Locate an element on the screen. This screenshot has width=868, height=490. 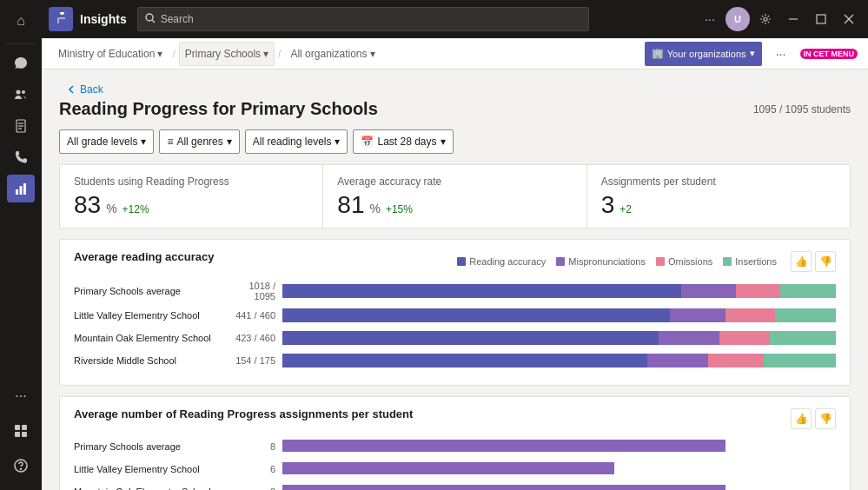
row3-count: 423 / 460 is located at coordinates (256, 338).